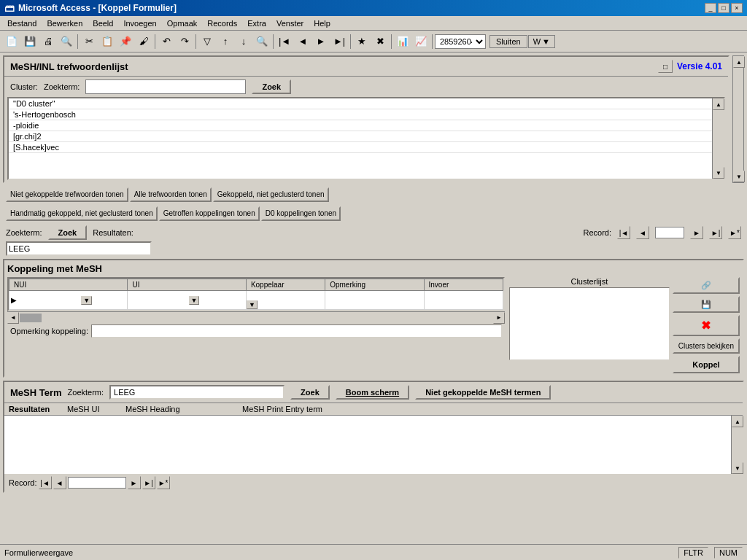  What do you see at coordinates (125, 42) in the screenshot?
I see `paste-btn: 📌` at bounding box center [125, 42].